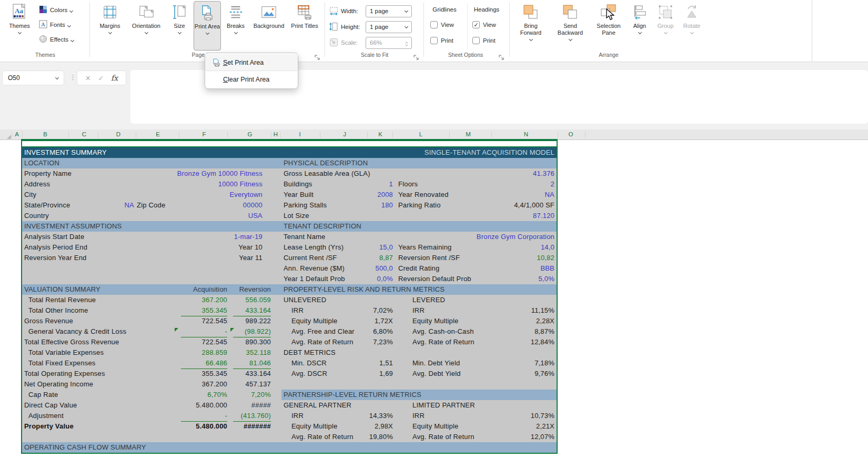 This screenshot has height=458, width=868. I want to click on cell: 367.200, so click(200, 300).